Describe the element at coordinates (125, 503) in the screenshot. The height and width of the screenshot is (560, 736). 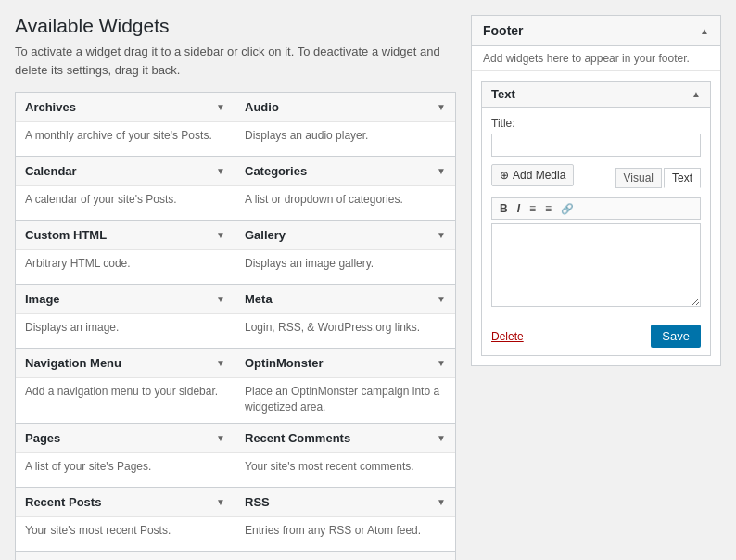
I see `widget-header-recent-posts: Recent Posts ▼` at that location.